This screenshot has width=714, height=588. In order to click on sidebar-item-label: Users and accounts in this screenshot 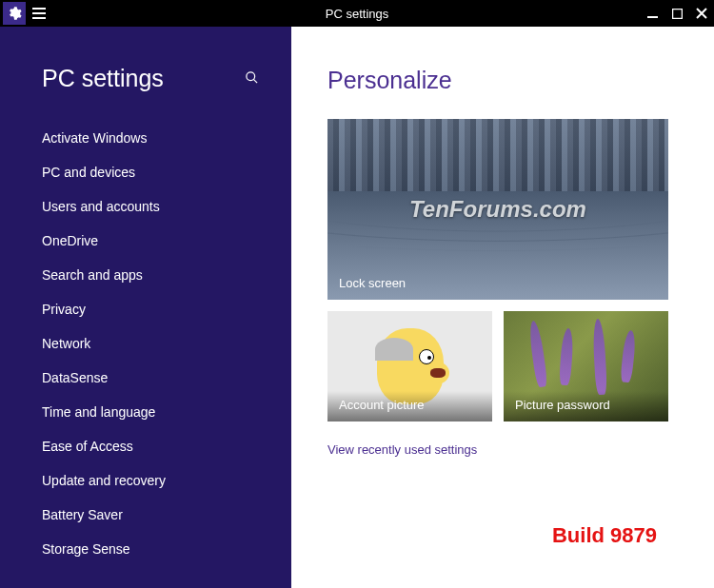, I will do `click(101, 206)`.